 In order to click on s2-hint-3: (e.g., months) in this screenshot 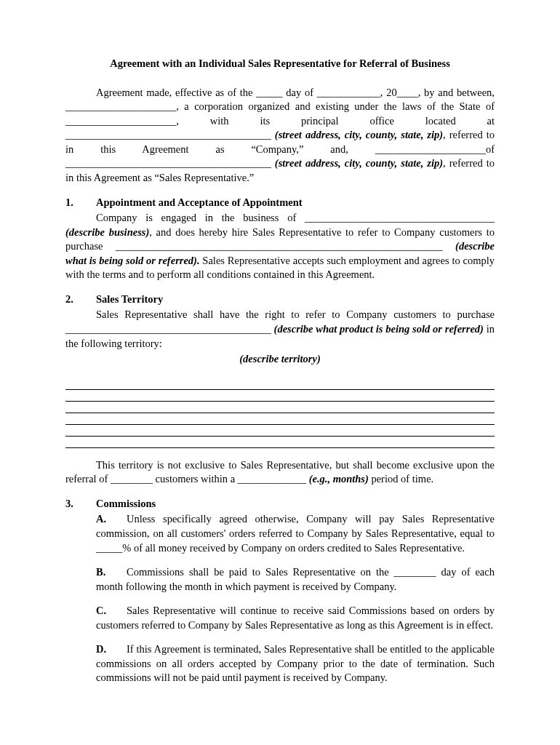, I will do `click(339, 479)`.